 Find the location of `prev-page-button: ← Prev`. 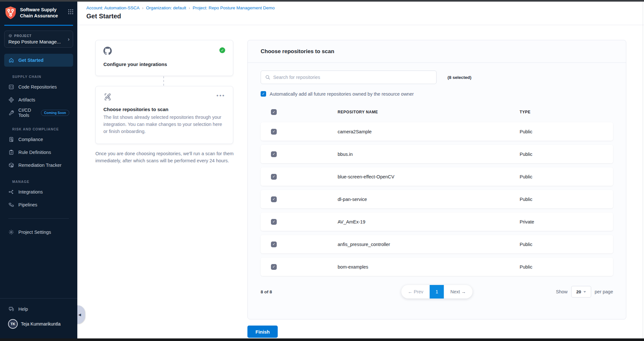

prev-page-button: ← Prev is located at coordinates (416, 292).